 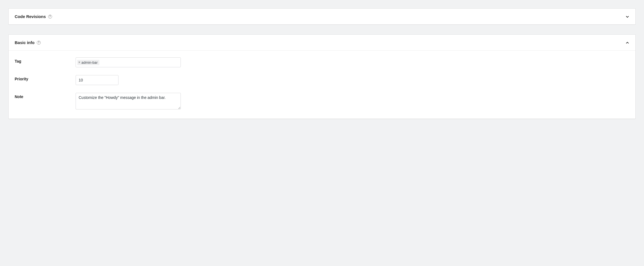 I want to click on note-label: Note, so click(x=45, y=96).